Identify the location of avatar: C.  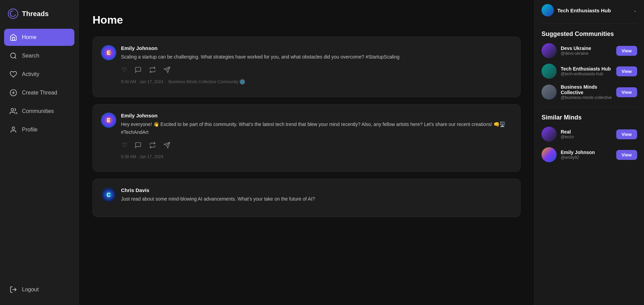
(109, 195).